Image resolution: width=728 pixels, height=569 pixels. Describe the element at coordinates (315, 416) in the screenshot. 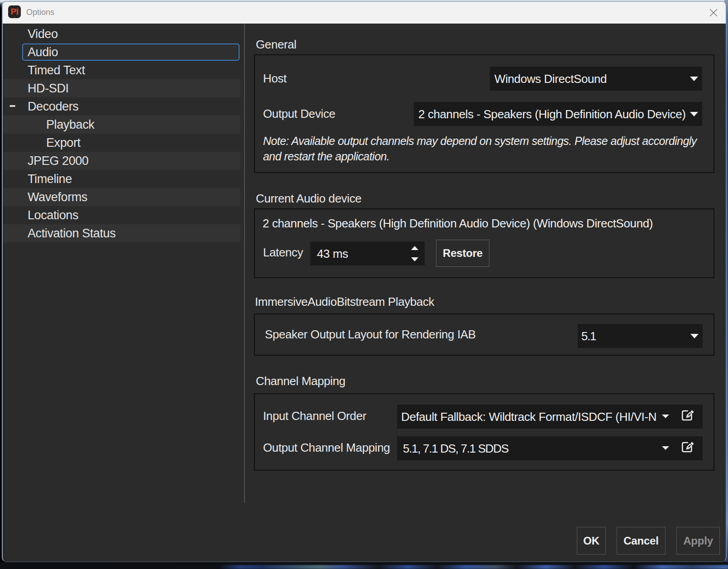

I see `input-channel-order-label: Input Channel Order` at that location.